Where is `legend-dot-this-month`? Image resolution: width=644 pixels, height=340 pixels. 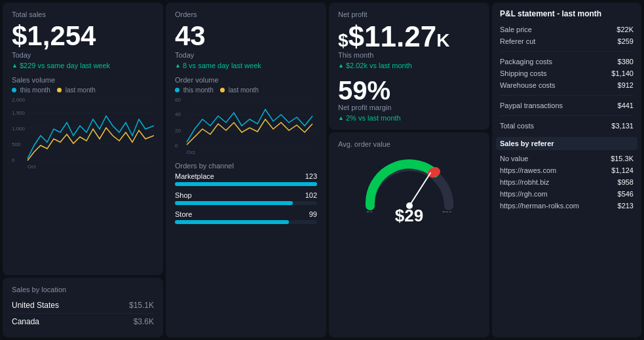
legend-dot-this-month is located at coordinates (14, 90).